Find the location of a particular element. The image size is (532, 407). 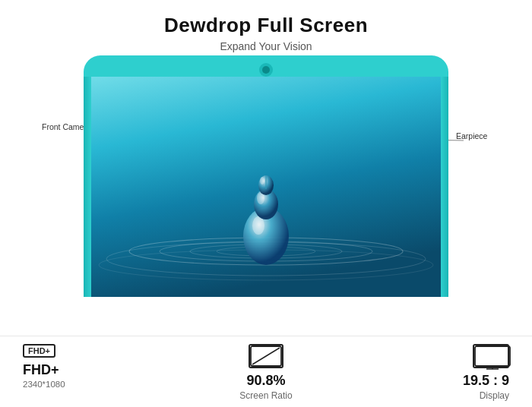

ratio-label: Screen Ratio is located at coordinates (266, 396).